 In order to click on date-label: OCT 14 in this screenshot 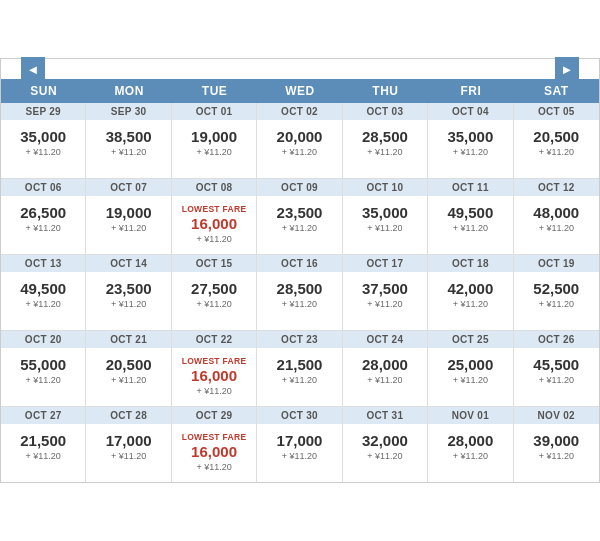, I will do `click(128, 264)`.